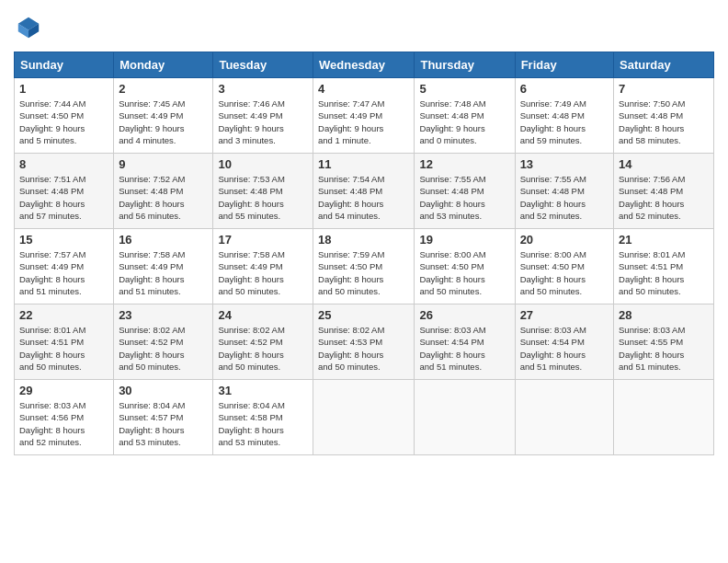  Describe the element at coordinates (64, 342) in the screenshot. I see `calendar-cell: 22Sunrise: 8:01 AM Sunset: 4:51 PM Dayli…` at that location.